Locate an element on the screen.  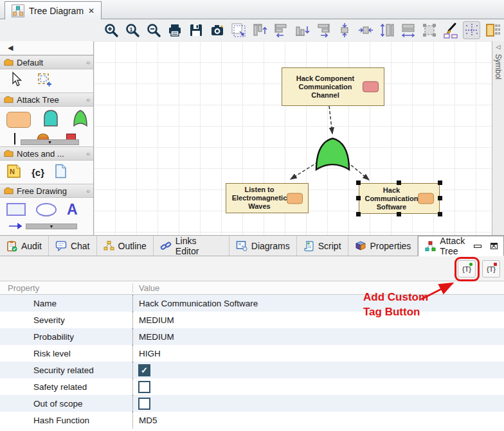
connector-gate-left is located at coordinates (305, 171).